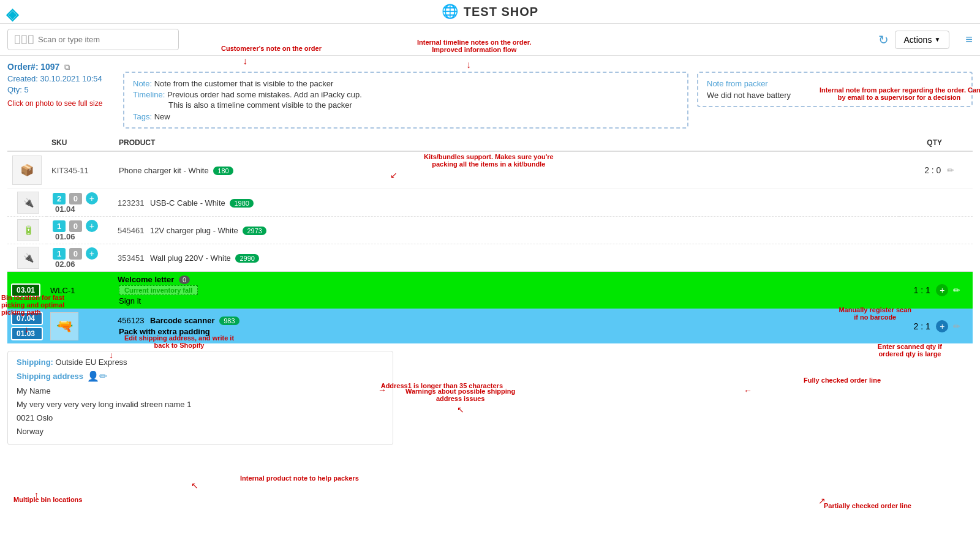 The width and height of the screenshot is (980, 551). I want to click on sub1-qty-packed: 2, so click(59, 198).